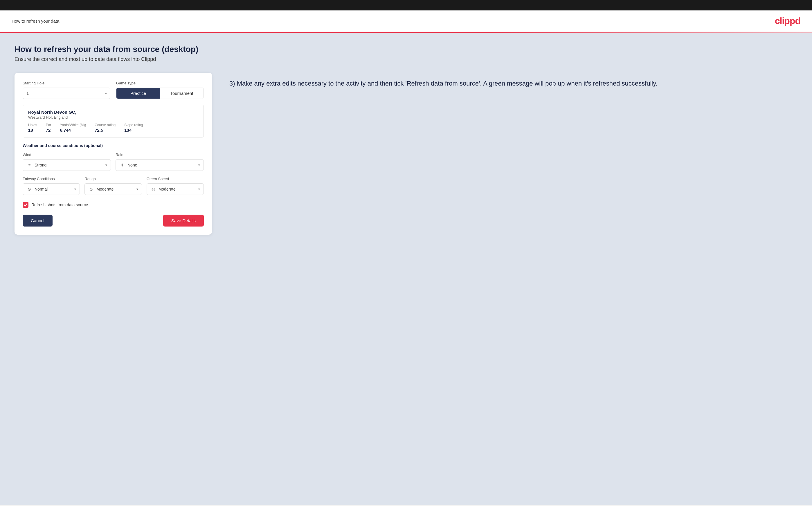  What do you see at coordinates (160, 162) in the screenshot?
I see `rain-group: Rain ☀ None ▾` at bounding box center [160, 162].